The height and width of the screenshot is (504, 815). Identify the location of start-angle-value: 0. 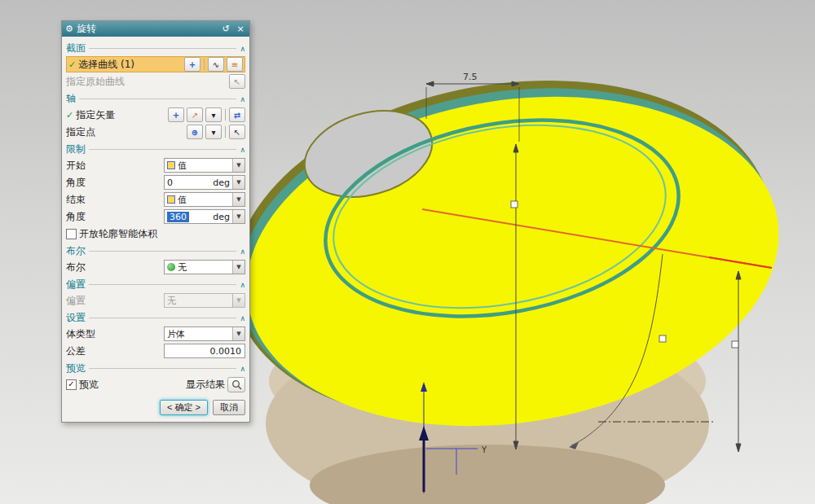
(190, 182).